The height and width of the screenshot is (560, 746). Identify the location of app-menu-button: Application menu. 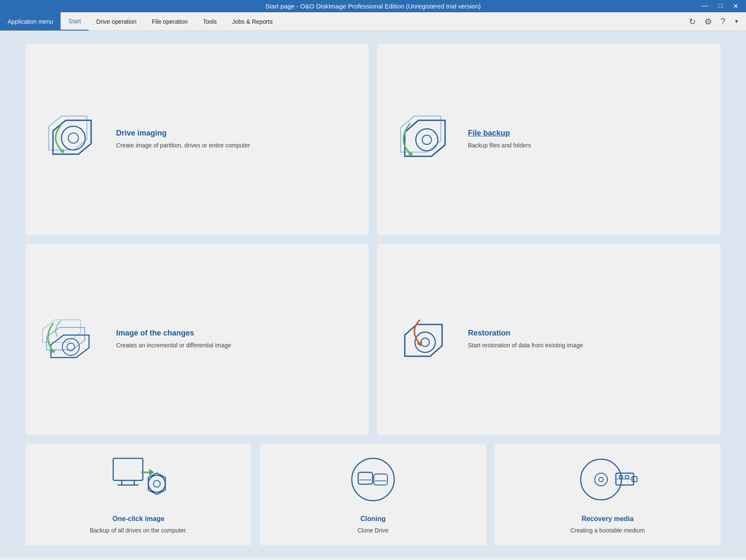
(31, 21).